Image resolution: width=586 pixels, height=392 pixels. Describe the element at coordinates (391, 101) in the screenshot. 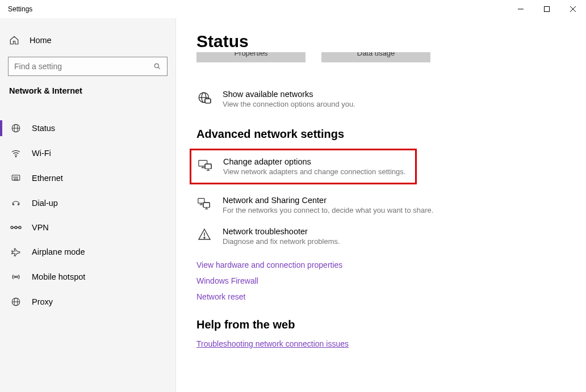

I see `show-available-networks: Show available networks View the connect…` at that location.